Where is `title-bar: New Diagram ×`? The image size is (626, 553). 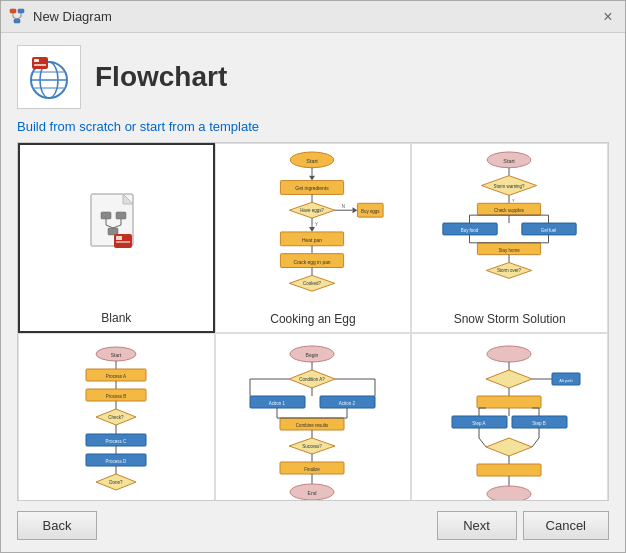
title-bar: New Diagram × is located at coordinates (313, 17).